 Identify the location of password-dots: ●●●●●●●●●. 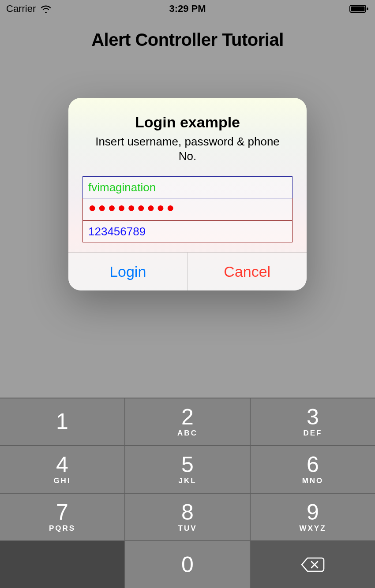
(132, 208).